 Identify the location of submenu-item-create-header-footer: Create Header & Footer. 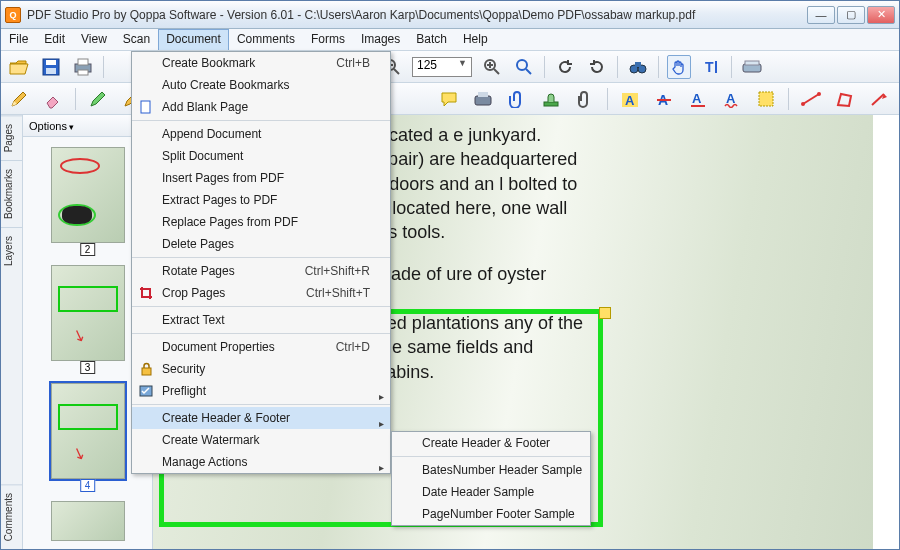
(491, 443).